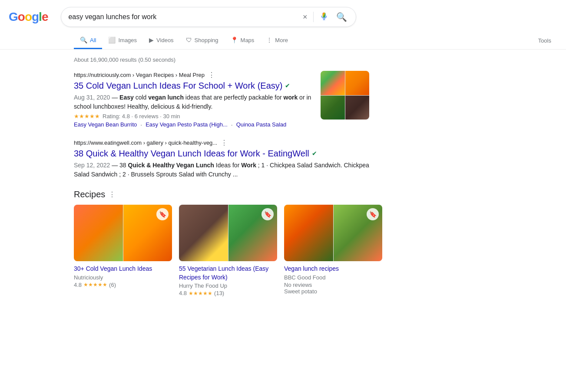  I want to click on recipe-3-img-left, so click(308, 233).